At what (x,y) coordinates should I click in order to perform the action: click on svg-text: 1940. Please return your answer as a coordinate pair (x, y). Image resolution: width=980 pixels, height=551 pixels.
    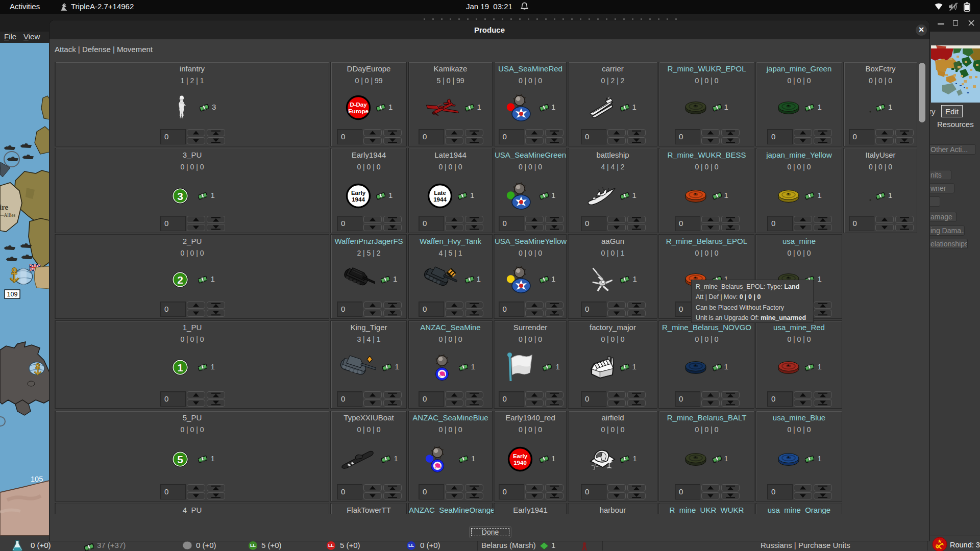
    Looking at the image, I should click on (520, 463).